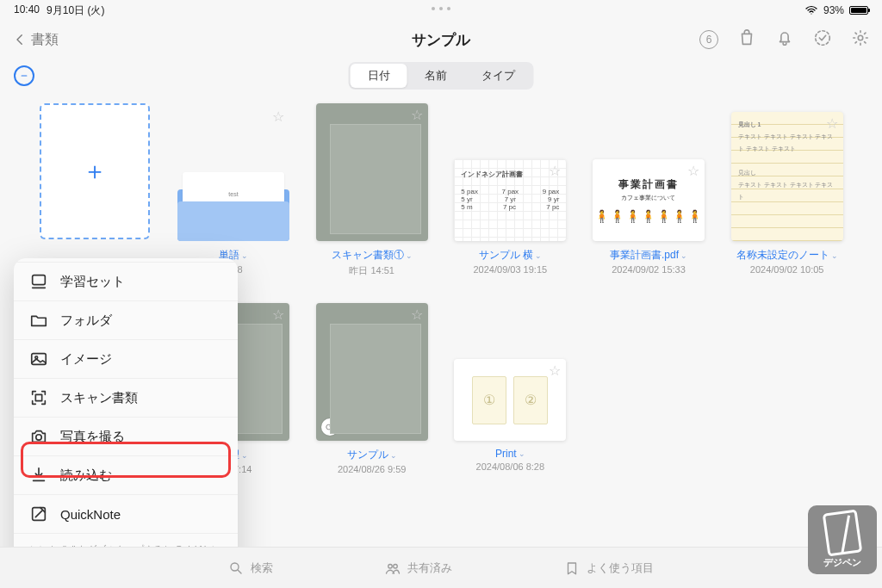 The height and width of the screenshot is (588, 882). What do you see at coordinates (126, 320) in the screenshot?
I see `menu-folder: フォルダ` at bounding box center [126, 320].